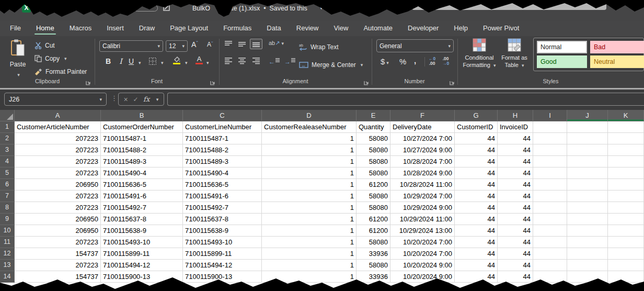  I want to click on cell-B8: 7100115492-7, so click(142, 208).